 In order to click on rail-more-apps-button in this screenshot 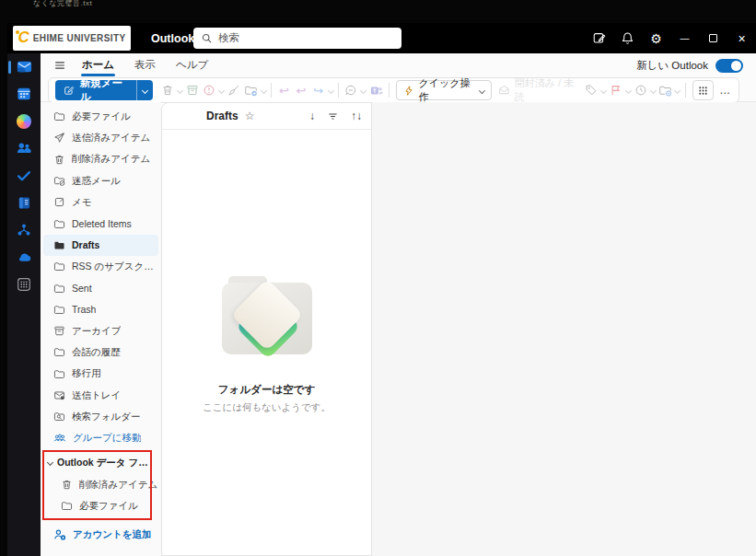, I will do `click(24, 284)`.